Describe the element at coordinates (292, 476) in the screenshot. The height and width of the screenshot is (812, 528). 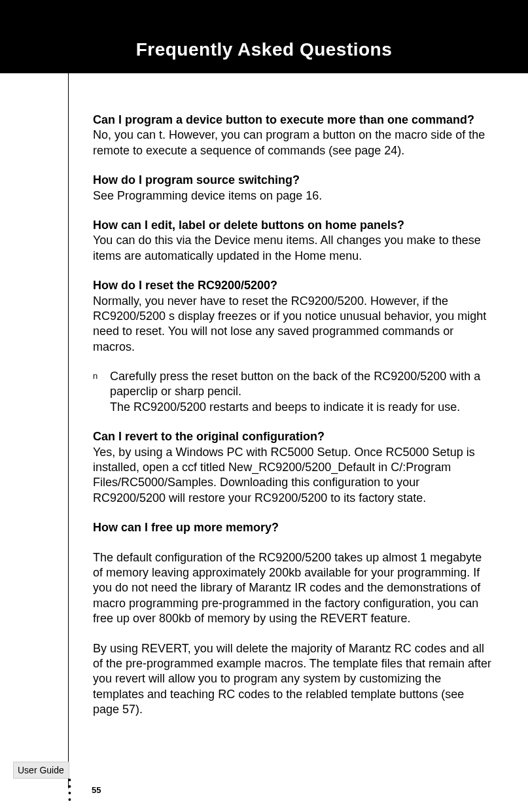
I see `faq-answer: Yes, by using a Windows PC with RC5000 S…` at that location.